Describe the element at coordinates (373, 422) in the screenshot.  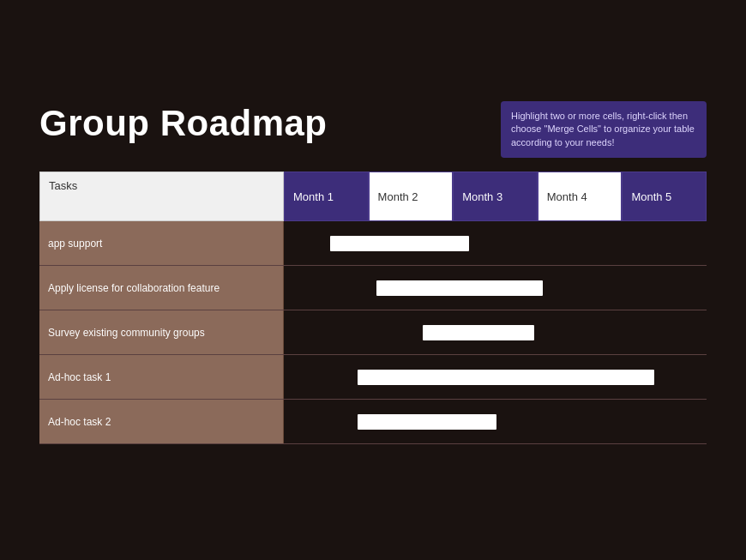
I see `table-row: Ad-hoc task 2` at that location.